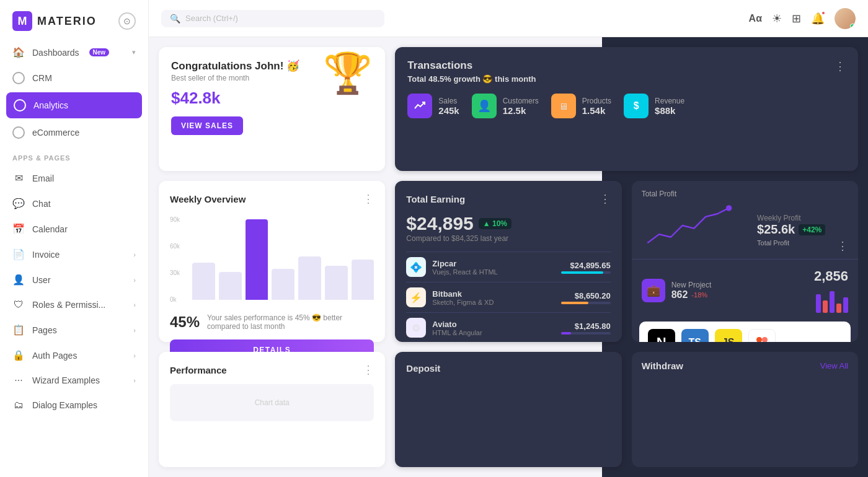 This screenshot has width=868, height=477. I want to click on aviato-amount: $1,245.80, so click(586, 326).